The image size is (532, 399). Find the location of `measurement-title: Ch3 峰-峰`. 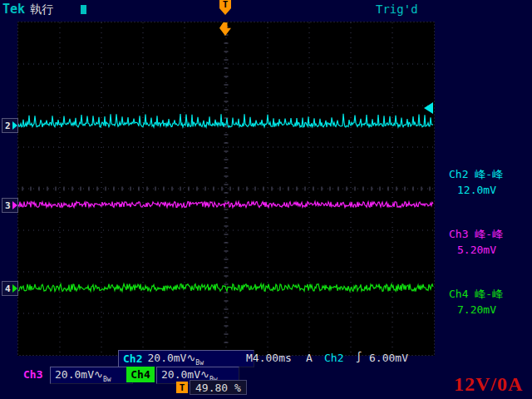

measurement-title: Ch3 峰-峰 is located at coordinates (490, 234).